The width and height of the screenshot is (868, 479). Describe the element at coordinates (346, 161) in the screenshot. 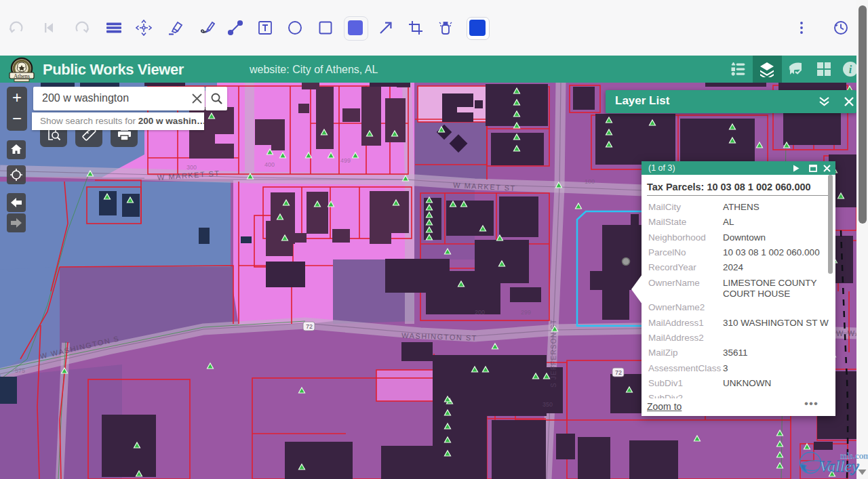

I see `svg-text: 499` at that location.